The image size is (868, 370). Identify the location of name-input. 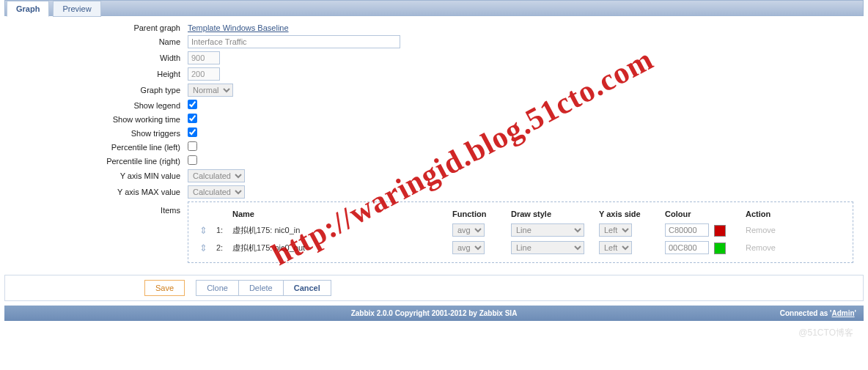
(294, 42).